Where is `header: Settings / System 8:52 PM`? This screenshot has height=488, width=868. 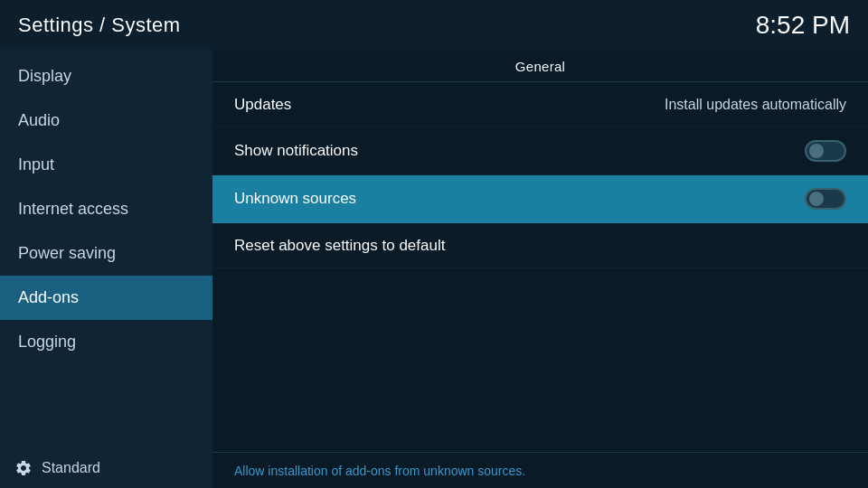 header: Settings / System 8:52 PM is located at coordinates (434, 25).